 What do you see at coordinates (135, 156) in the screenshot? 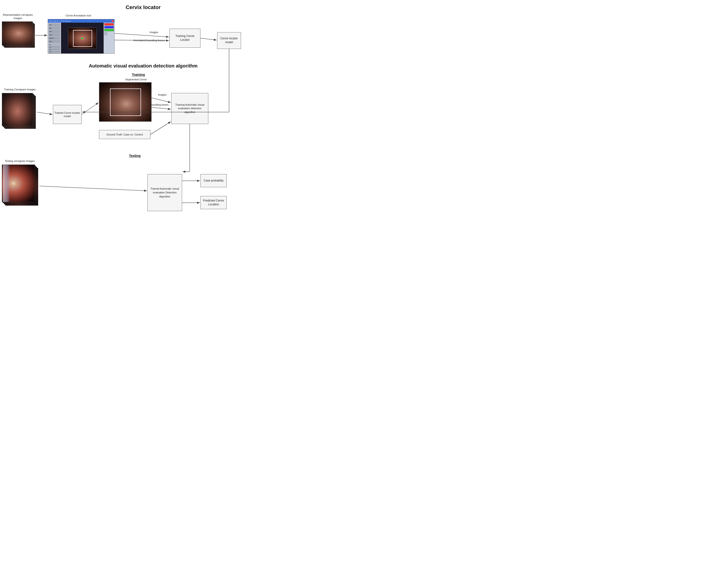
I see `section-title-testing: Testing` at bounding box center [135, 156].